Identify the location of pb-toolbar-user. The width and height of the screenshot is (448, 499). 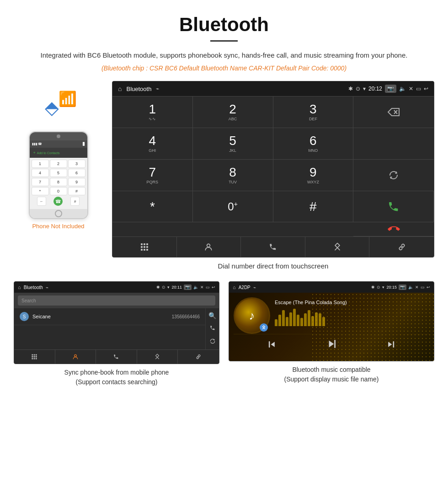
(76, 357).